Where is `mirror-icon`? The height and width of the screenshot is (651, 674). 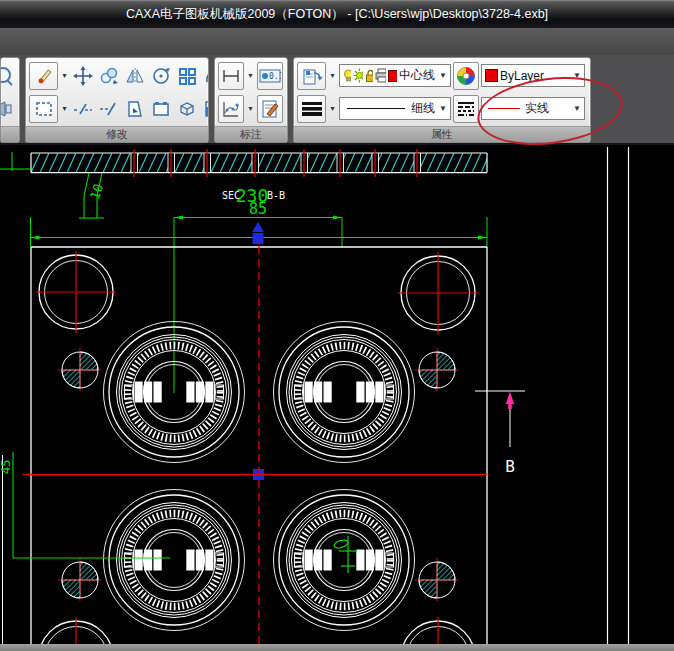
mirror-icon is located at coordinates (135, 76).